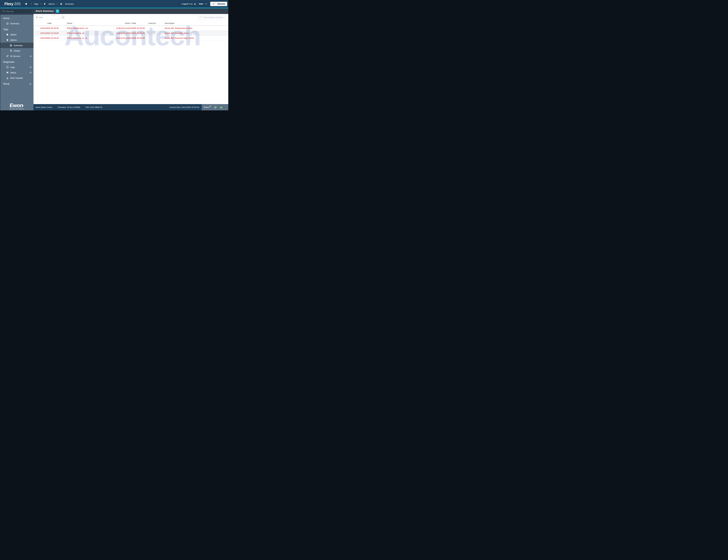  What do you see at coordinates (63, 17) in the screenshot?
I see `refresh-icon` at bounding box center [63, 17].